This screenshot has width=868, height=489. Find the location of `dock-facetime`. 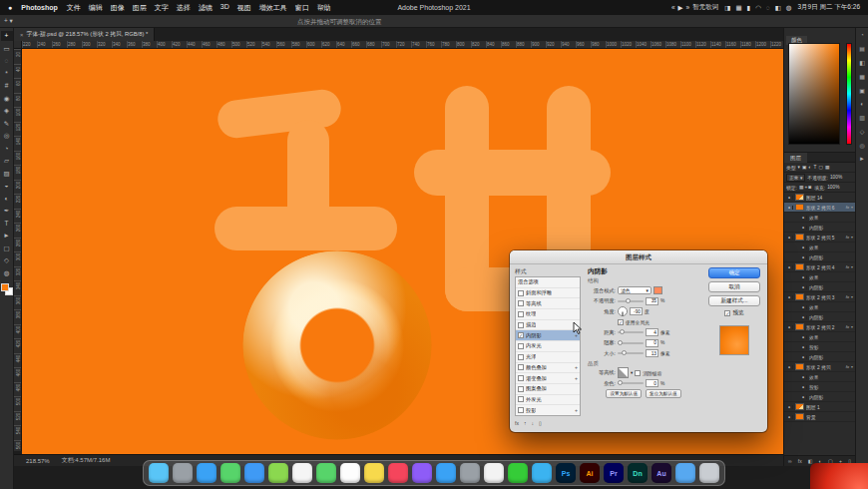

dock-facetime is located at coordinates (326, 473).